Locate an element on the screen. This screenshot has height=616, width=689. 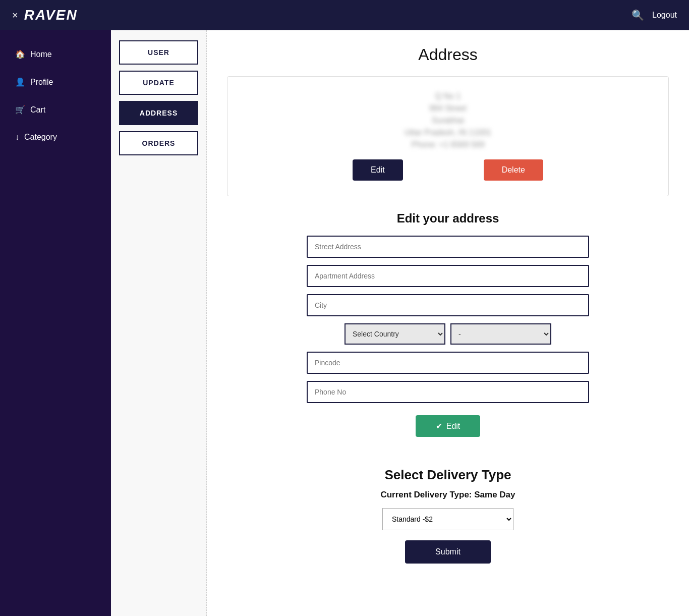
state-select: - State 1 State 2 is located at coordinates (501, 334).